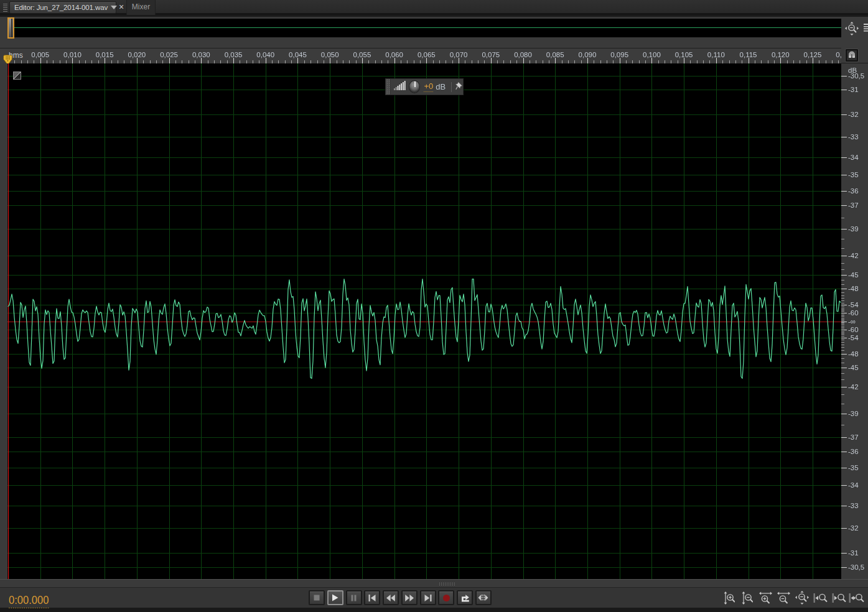 Image resolution: width=868 pixels, height=612 pixels. Describe the element at coordinates (852, 30) in the screenshot. I see `navigator-zoom-reset-icon` at that location.